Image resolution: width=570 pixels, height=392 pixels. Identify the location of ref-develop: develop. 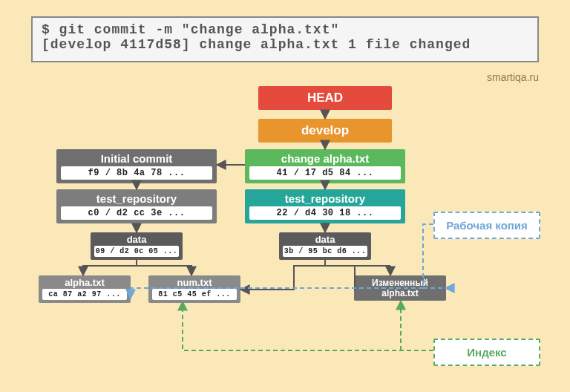
(325, 131).